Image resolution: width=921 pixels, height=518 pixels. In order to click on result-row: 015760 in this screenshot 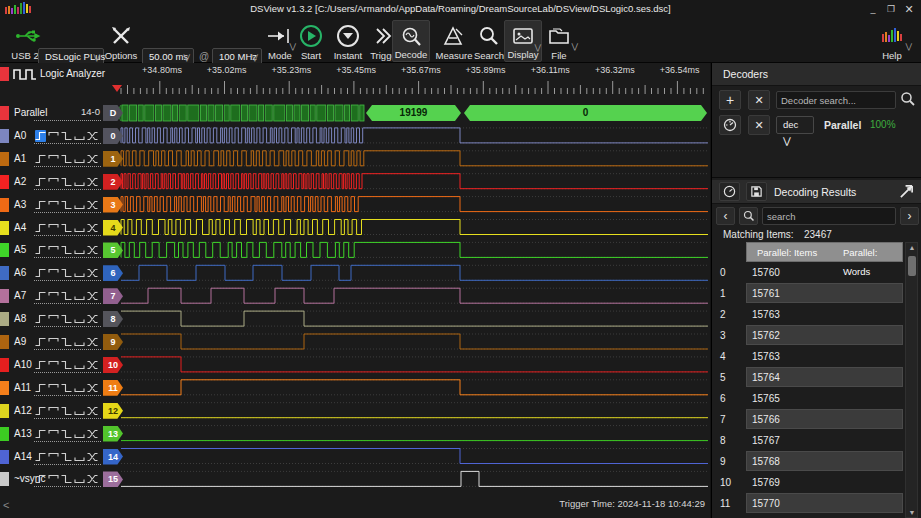, I will do `click(808, 272)`.